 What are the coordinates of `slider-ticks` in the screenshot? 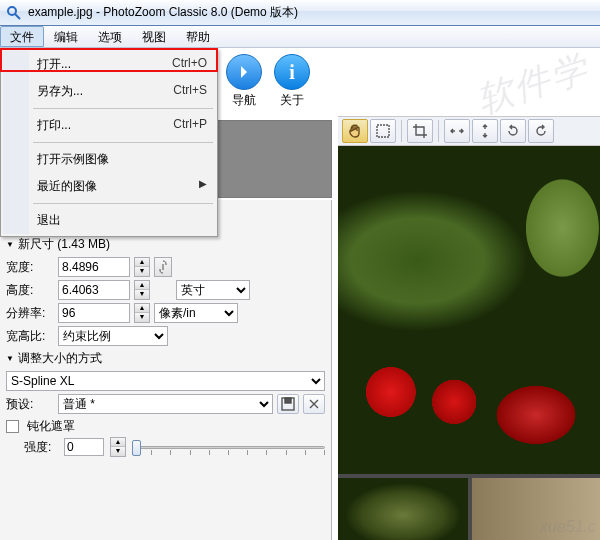 It's located at (228, 452).